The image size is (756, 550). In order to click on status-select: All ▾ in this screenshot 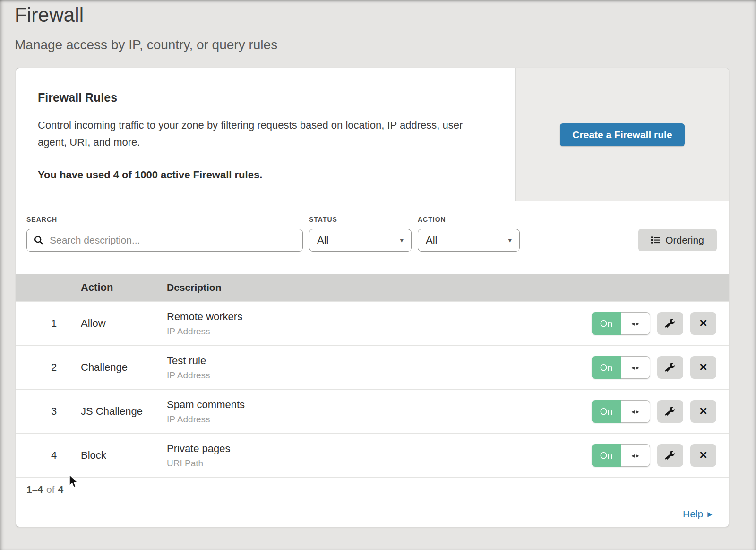, I will do `click(360, 240)`.